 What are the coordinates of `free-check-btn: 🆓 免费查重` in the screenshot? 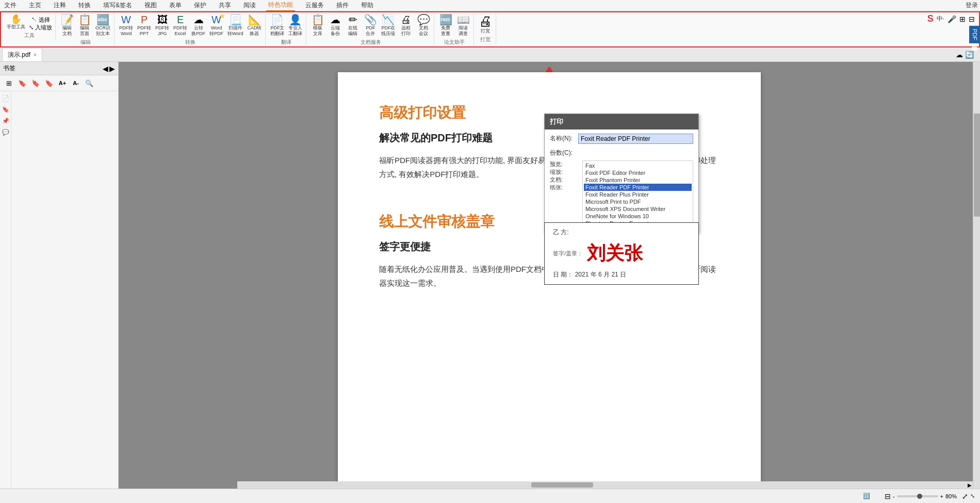 It's located at (446, 26).